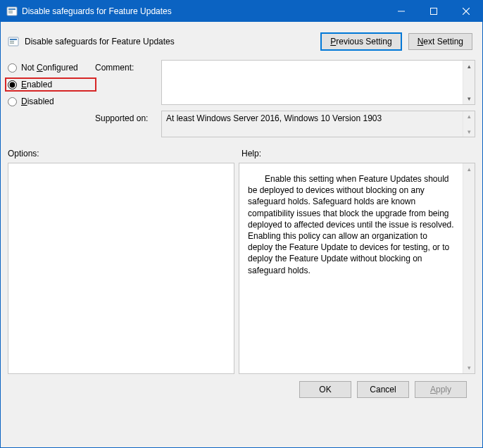  Describe the element at coordinates (325, 390) in the screenshot. I see `ok-button: OK` at that location.